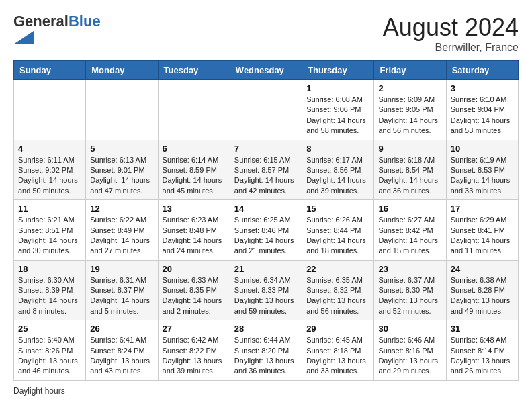 The width and height of the screenshot is (532, 411). I want to click on calendar-header-row: SundayMondayTuesdayWednesdayThursdayFrid…, so click(266, 71).